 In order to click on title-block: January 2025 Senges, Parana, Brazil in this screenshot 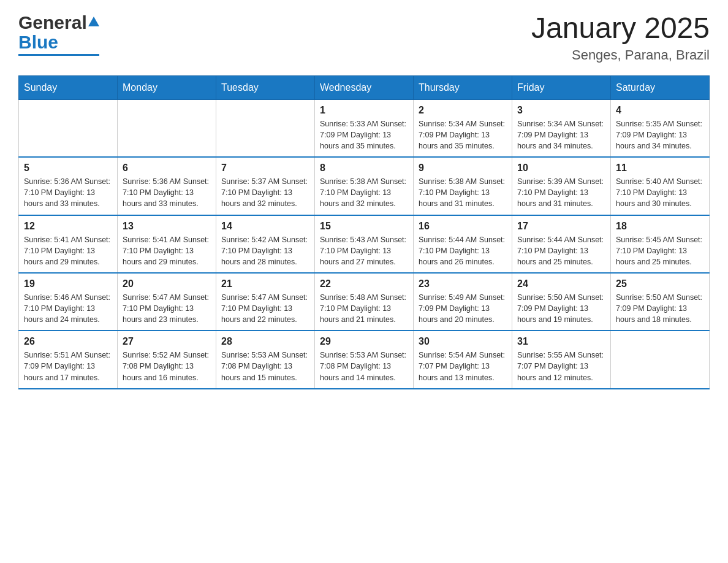, I will do `click(620, 38)`.